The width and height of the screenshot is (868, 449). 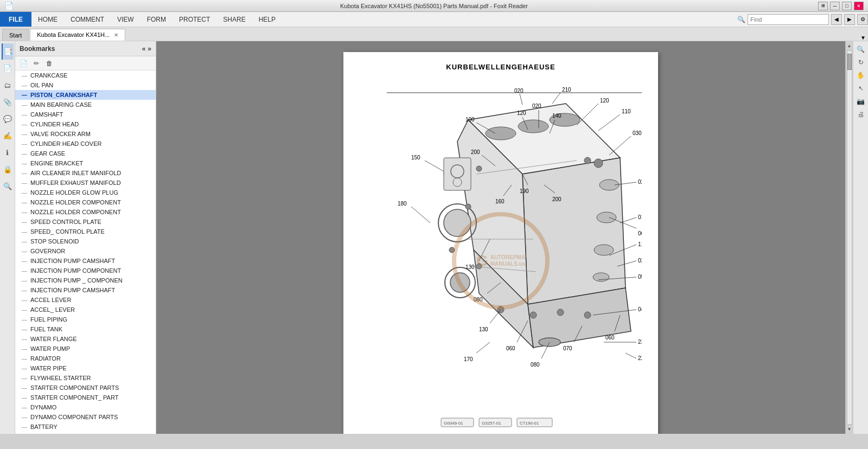 What do you see at coordinates (8, 119) in the screenshot?
I see `comments-panel-icon: 💬` at bounding box center [8, 119].